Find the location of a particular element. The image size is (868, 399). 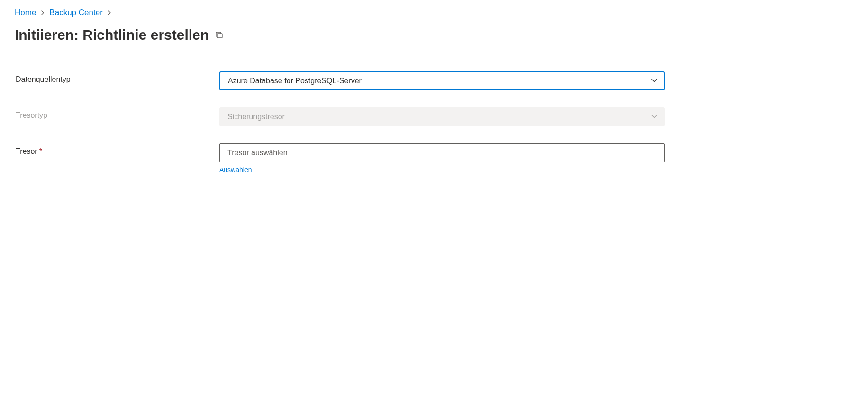

vault-select-link: Auswählen is located at coordinates (236, 170).